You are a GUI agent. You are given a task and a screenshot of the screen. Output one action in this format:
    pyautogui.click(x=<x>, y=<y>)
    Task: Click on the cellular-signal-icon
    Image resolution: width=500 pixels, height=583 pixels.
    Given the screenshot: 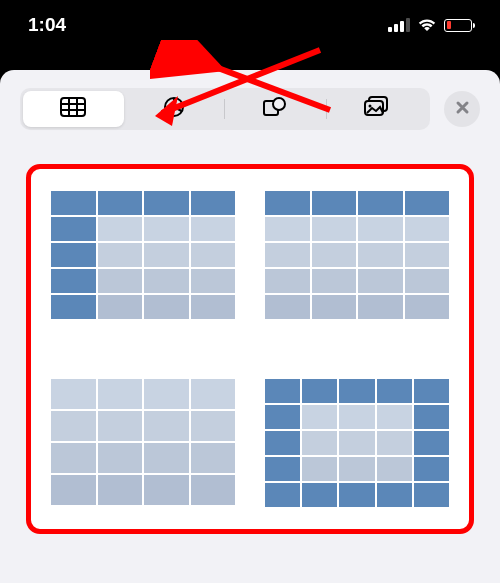 What is the action you would take?
    pyautogui.click(x=399, y=25)
    